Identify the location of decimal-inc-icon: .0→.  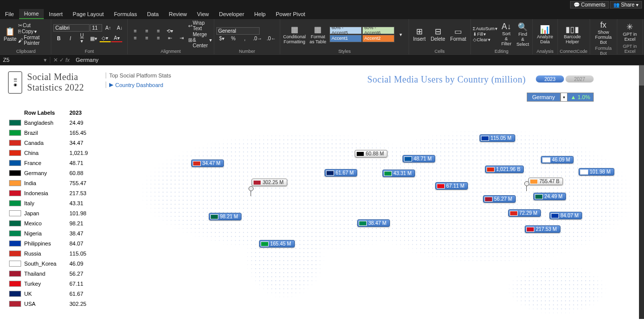
(258, 38).